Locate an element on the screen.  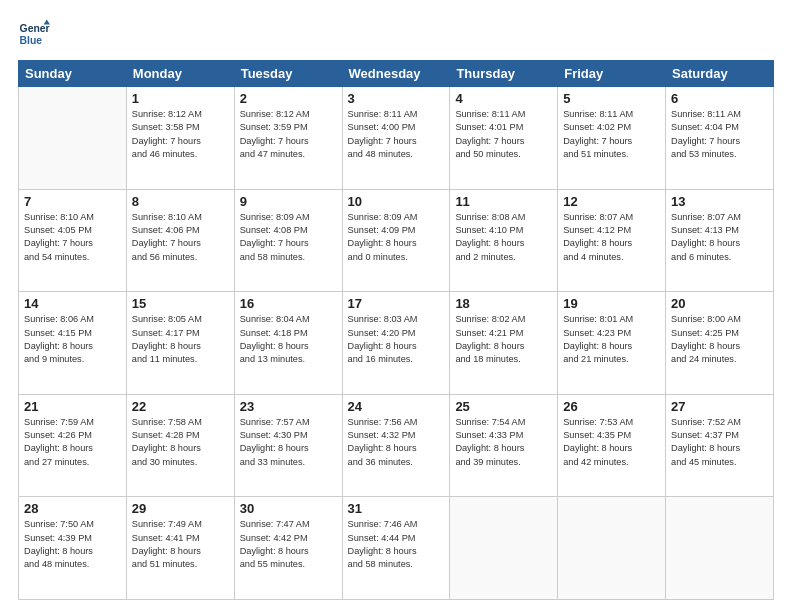
calendar-cell: 17Sunrise: 8:03 AMSunset: 4:20 PMDayligh… is located at coordinates (396, 344).